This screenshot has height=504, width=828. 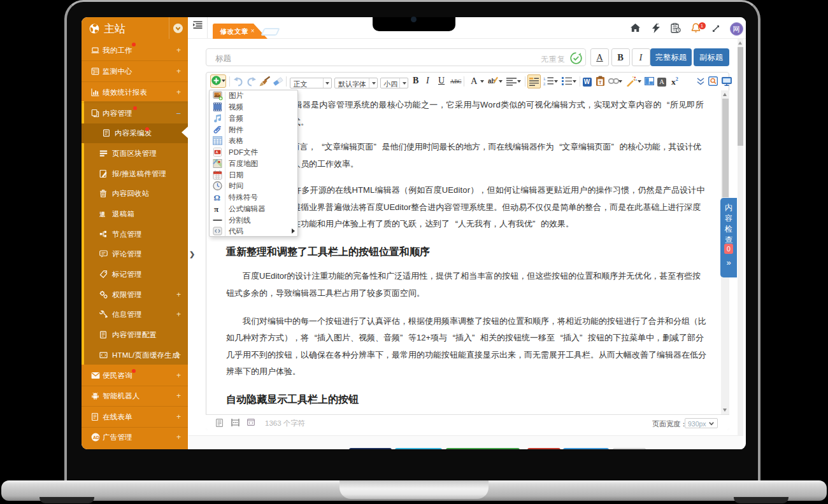 What do you see at coordinates (545, 84) in the screenshot?
I see `svg-text: 2.` at bounding box center [545, 84].